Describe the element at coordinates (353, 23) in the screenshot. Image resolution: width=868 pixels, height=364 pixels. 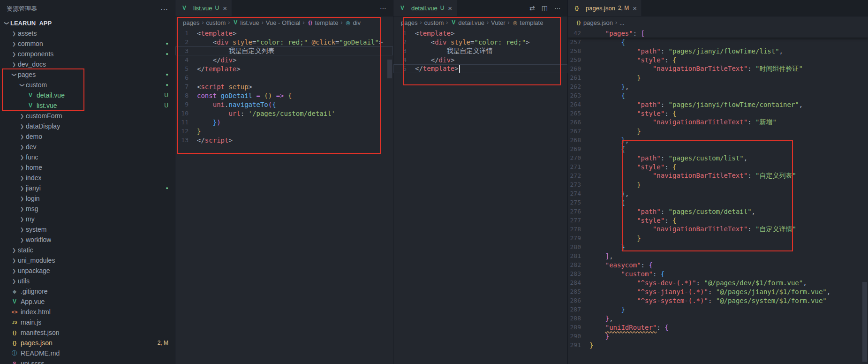
I see `breadcrumb-item-div: ◎div` at that location.